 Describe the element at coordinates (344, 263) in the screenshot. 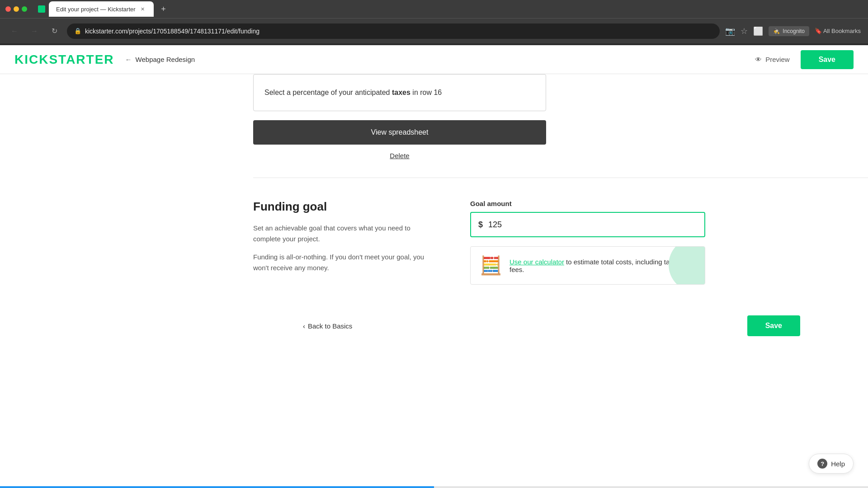

I see `funding-desc-2: Funding is all-or-nothing. If you don't …` at that location.